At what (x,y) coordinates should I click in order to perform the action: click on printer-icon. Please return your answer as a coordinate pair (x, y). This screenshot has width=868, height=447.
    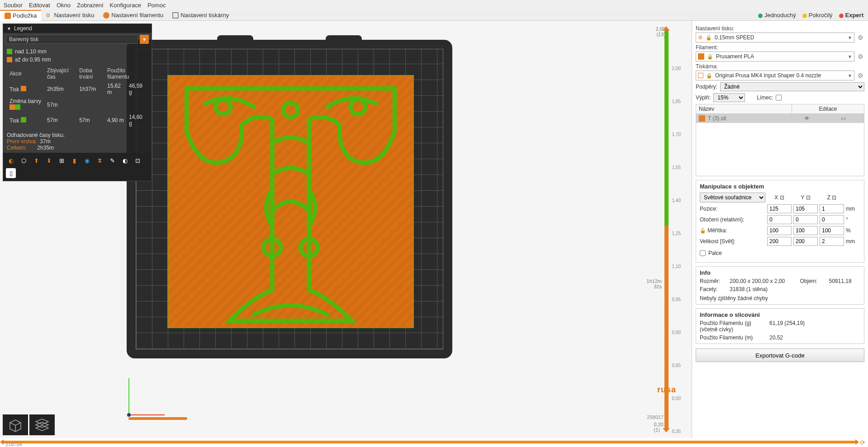
    Looking at the image, I should click on (701, 75).